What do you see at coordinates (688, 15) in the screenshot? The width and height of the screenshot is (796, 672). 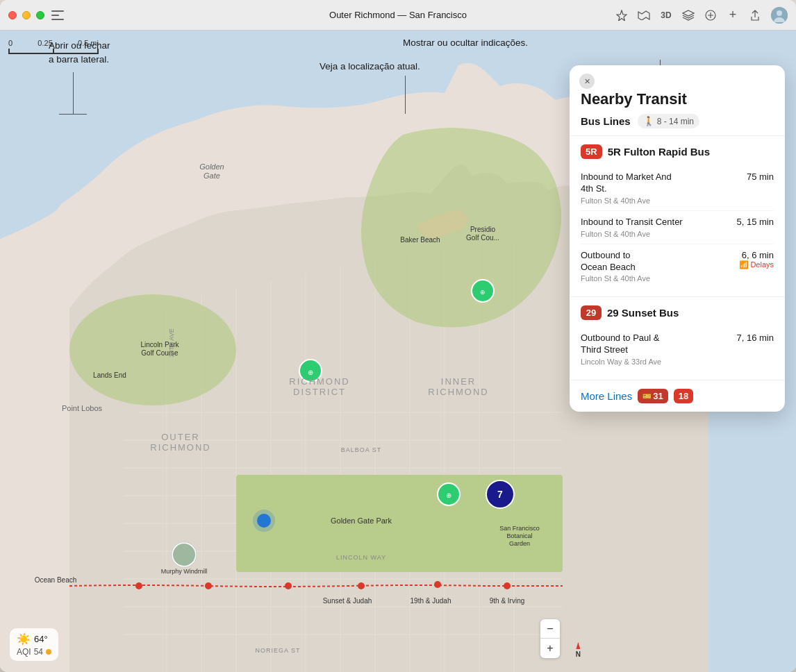 I see `layers-icon` at bounding box center [688, 15].